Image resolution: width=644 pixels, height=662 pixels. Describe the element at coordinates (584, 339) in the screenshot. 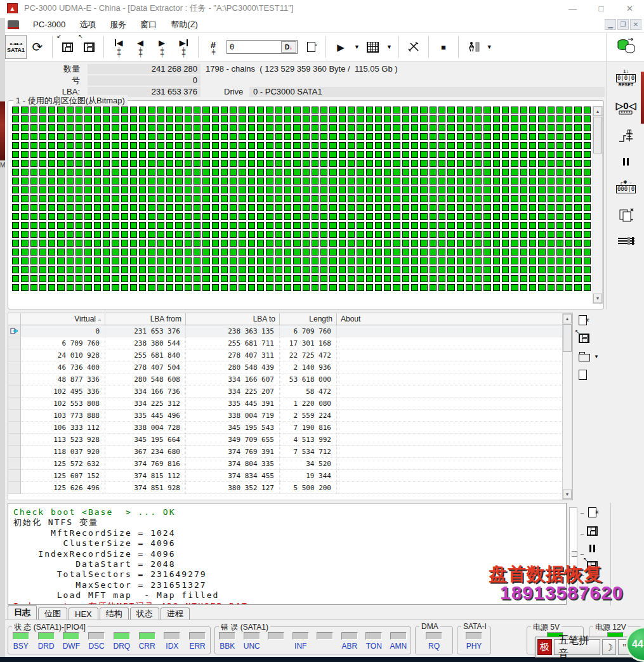

I see `save-map-button: ↖` at that location.